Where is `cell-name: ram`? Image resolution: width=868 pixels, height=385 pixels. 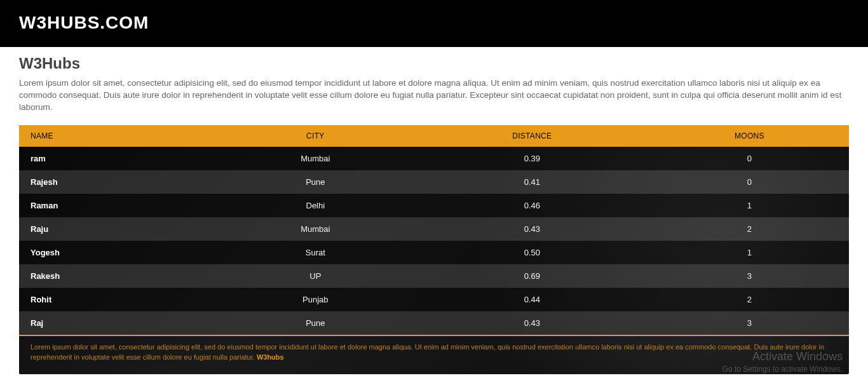
cell-name: ram is located at coordinates (118, 159).